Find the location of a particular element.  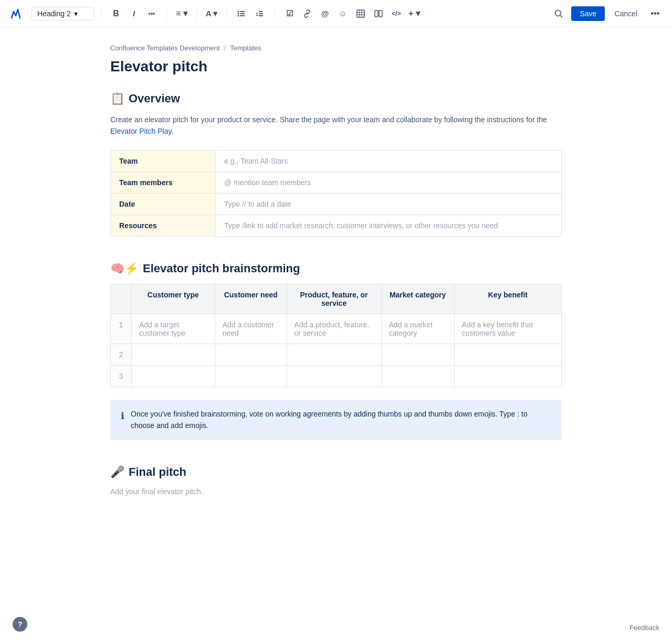

row-3-product is located at coordinates (334, 376).